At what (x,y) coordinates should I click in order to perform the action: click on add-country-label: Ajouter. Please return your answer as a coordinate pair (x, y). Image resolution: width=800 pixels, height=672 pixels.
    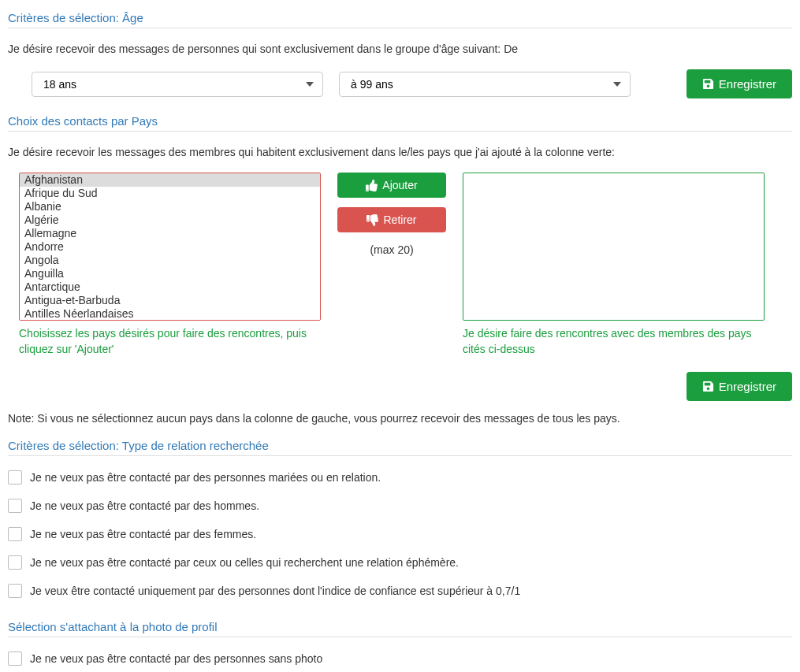
    Looking at the image, I should click on (400, 185).